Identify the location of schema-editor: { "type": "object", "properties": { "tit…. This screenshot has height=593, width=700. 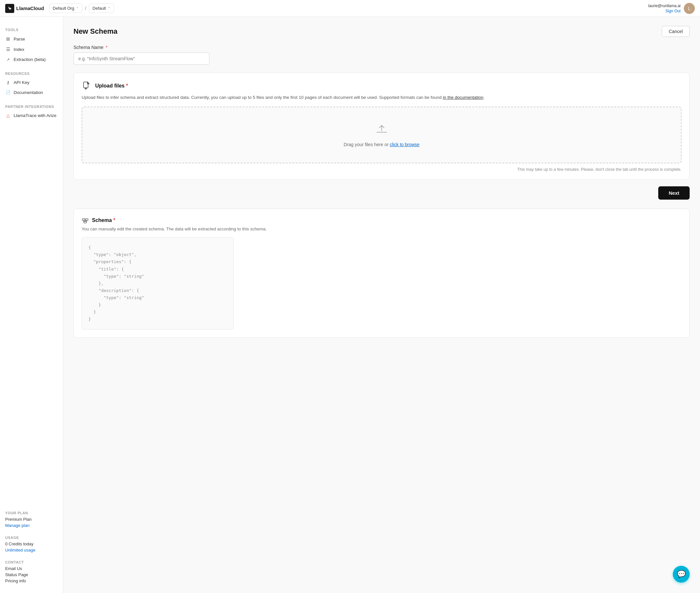
(158, 283).